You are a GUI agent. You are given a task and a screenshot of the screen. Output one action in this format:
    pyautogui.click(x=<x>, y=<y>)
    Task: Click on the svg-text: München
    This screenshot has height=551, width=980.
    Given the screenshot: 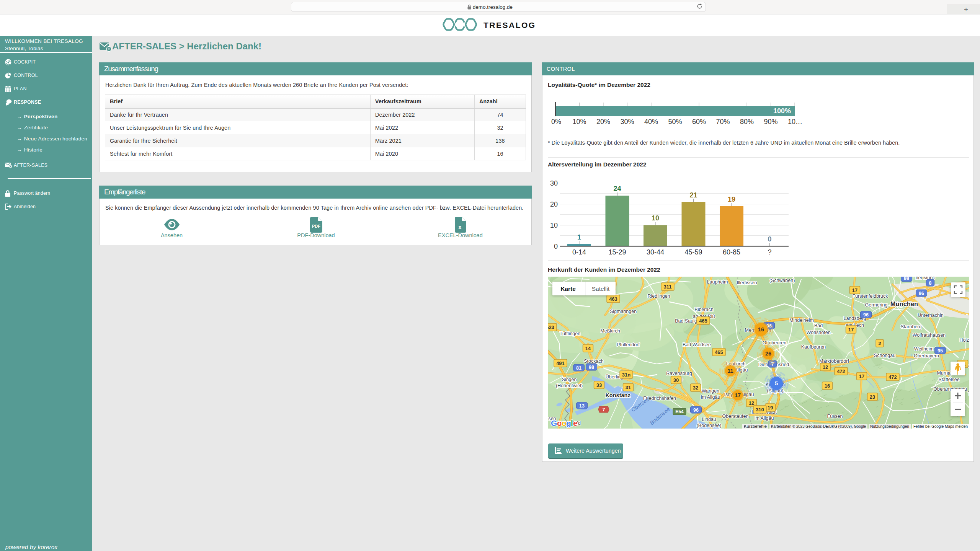 What is the action you would take?
    pyautogui.click(x=904, y=304)
    